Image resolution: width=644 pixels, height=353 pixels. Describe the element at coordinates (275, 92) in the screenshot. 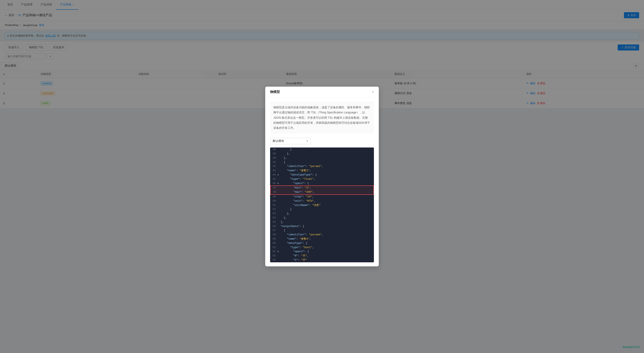

I see `modal-title: 物模型` at that location.